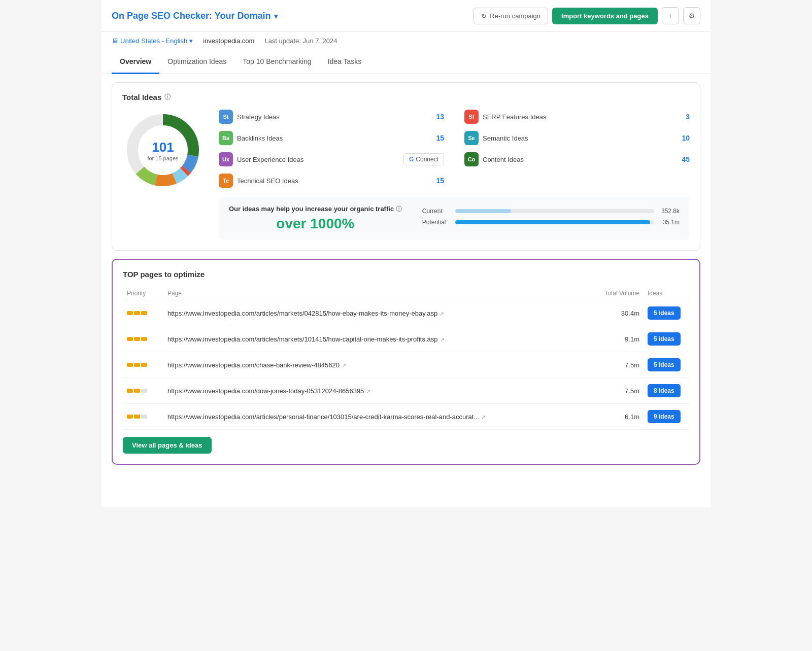 The width and height of the screenshot is (812, 651). Describe the element at coordinates (406, 16) in the screenshot. I see `header: On Page SEO Checker: Your Domain ▾ ↻ Re-…` at that location.